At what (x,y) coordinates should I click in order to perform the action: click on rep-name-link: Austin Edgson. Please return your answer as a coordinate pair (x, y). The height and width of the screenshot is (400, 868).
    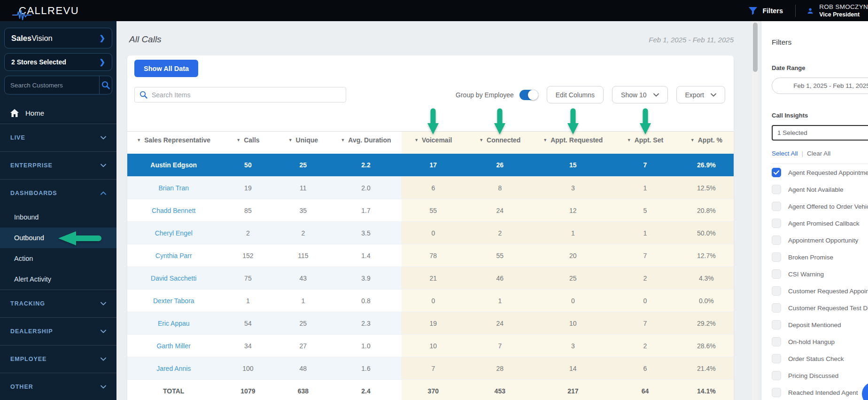
    Looking at the image, I should click on (174, 165).